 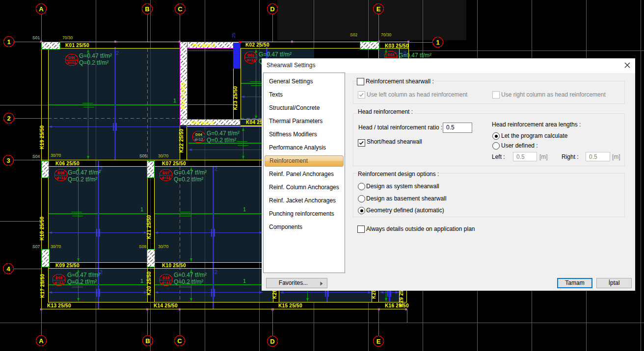 What do you see at coordinates (174, 164) in the screenshot?
I see `svg-text: K07 25/50` at bounding box center [174, 164].